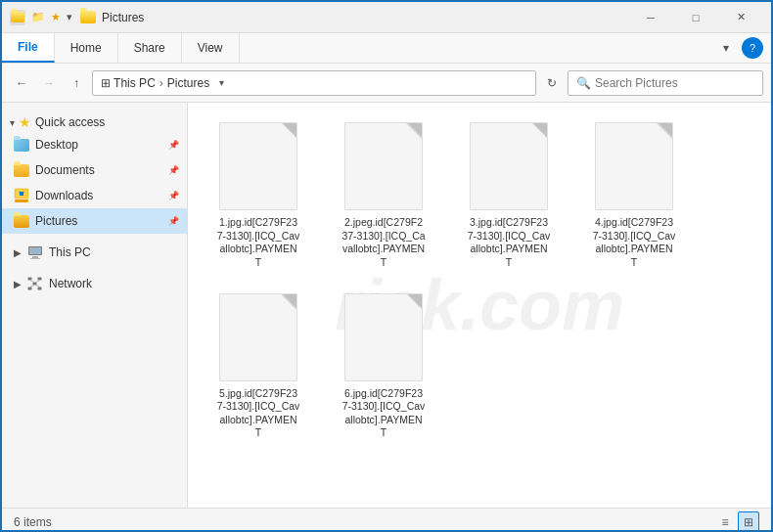 This screenshot has width=773, height=532. What do you see at coordinates (94, 121) in the screenshot?
I see `quick-access-header: ▾ ★ Quick access` at bounding box center [94, 121].